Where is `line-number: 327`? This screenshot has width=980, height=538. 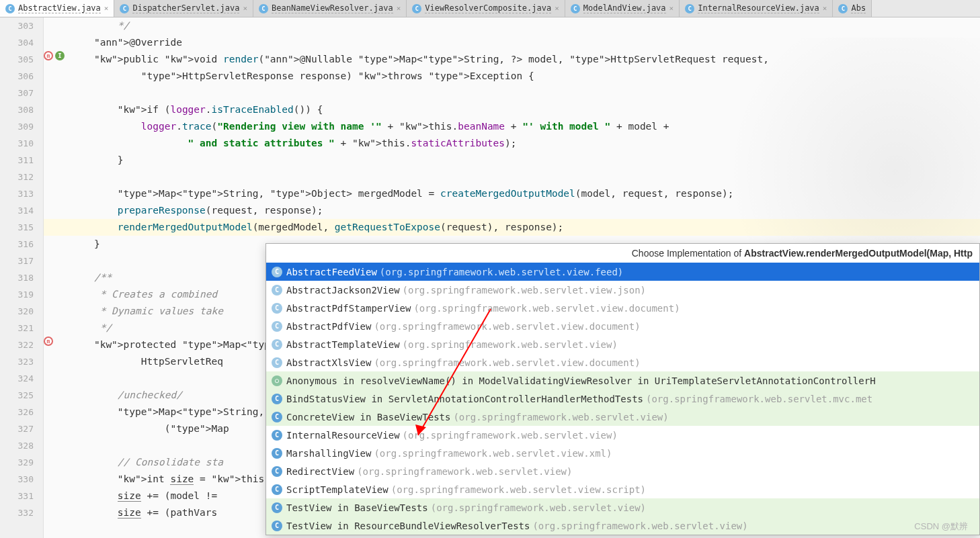 line-number: 327 is located at coordinates (17, 429).